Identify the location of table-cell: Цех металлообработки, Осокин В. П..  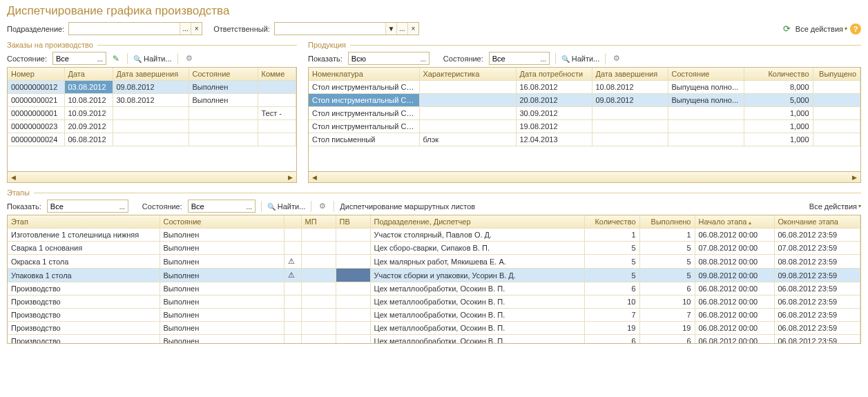
(477, 302).